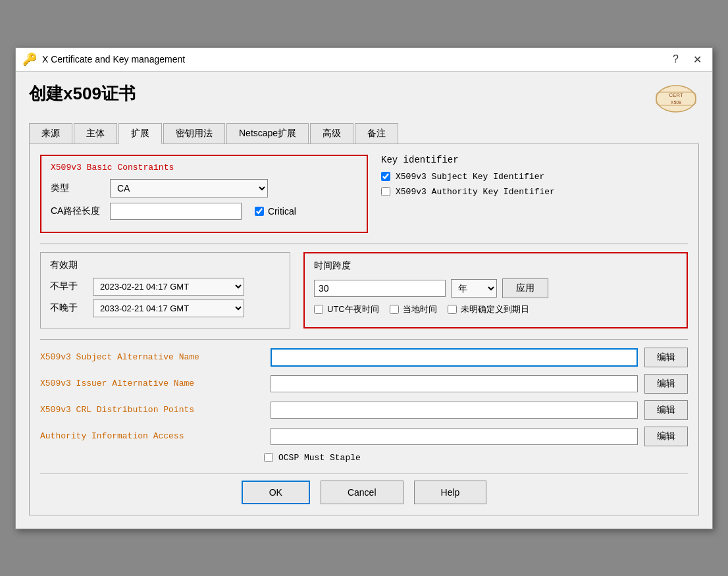 The image size is (728, 576). I want to click on subject-key-label: X509v3 Subject Key Identifier, so click(470, 176).